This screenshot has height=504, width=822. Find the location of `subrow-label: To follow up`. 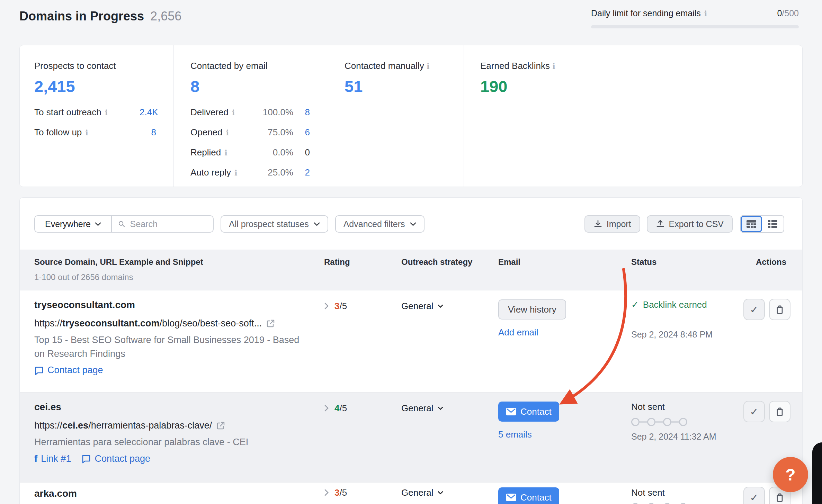

subrow-label: To follow up is located at coordinates (58, 132).